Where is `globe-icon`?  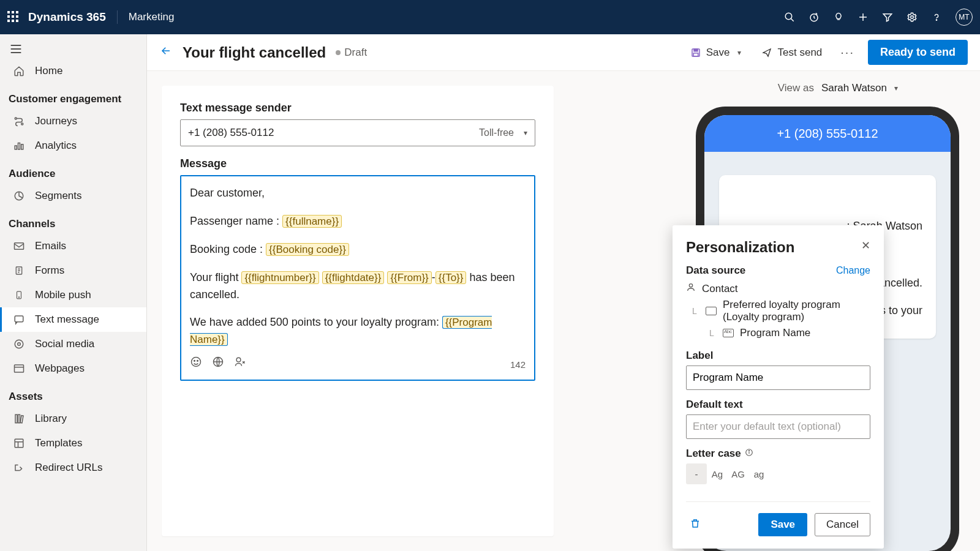 globe-icon is located at coordinates (218, 365).